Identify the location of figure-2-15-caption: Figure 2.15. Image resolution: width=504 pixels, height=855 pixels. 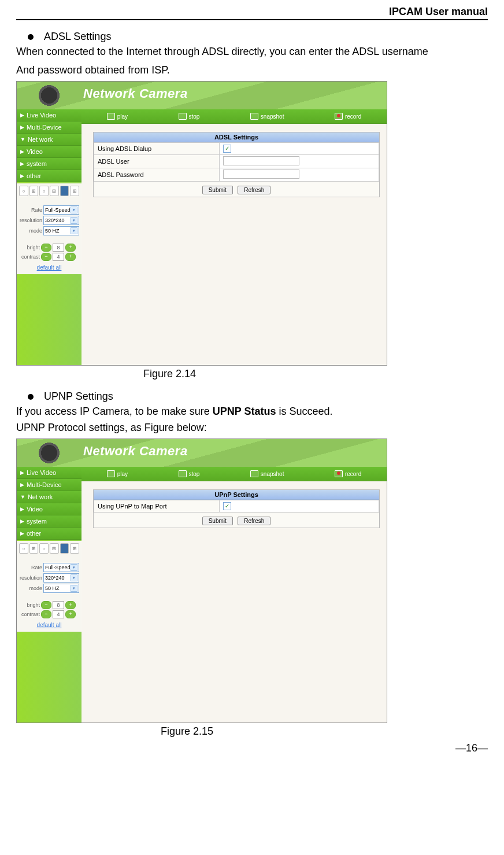
(324, 731).